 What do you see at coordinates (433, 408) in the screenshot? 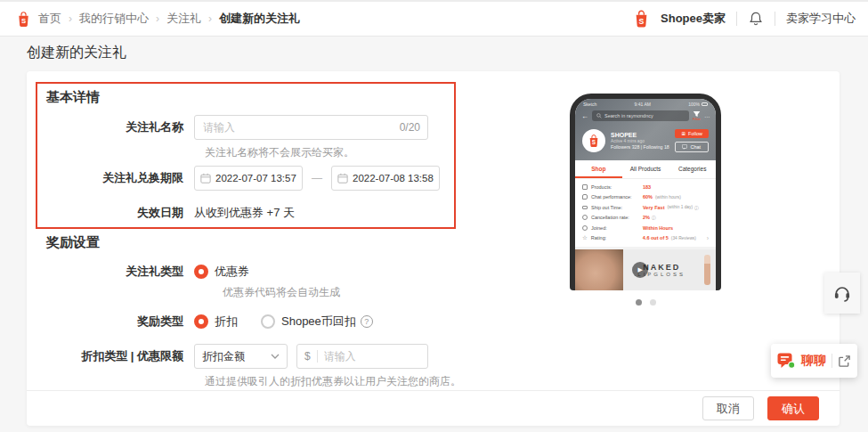
I see `form-footer: 取消 确认` at bounding box center [433, 408].